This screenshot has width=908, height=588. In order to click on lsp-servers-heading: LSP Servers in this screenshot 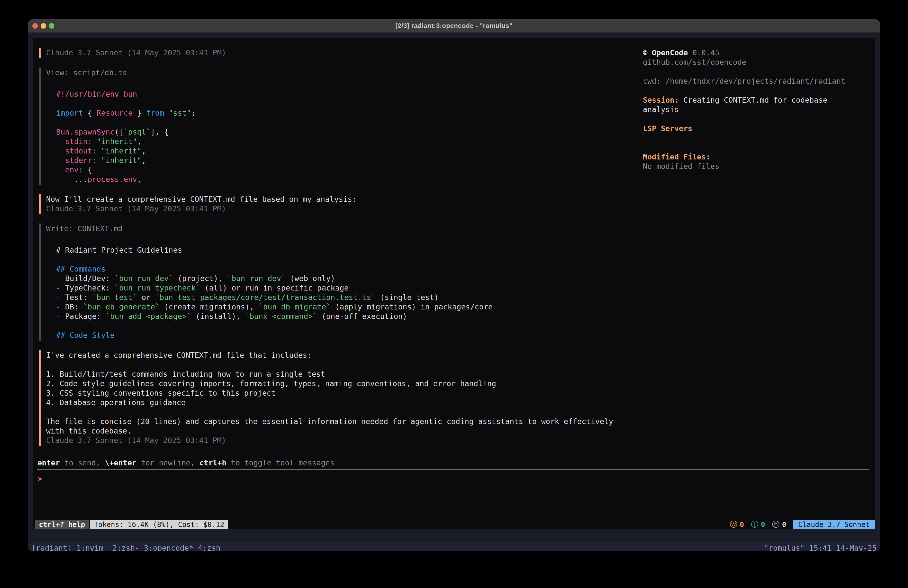, I will do `click(758, 129)`.